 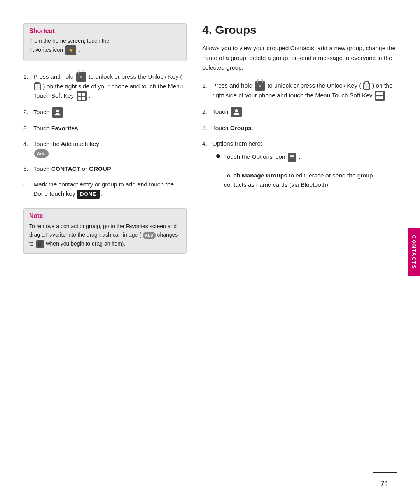 I want to click on note-text: To remove a contact or group, go to the …, so click(x=105, y=235).